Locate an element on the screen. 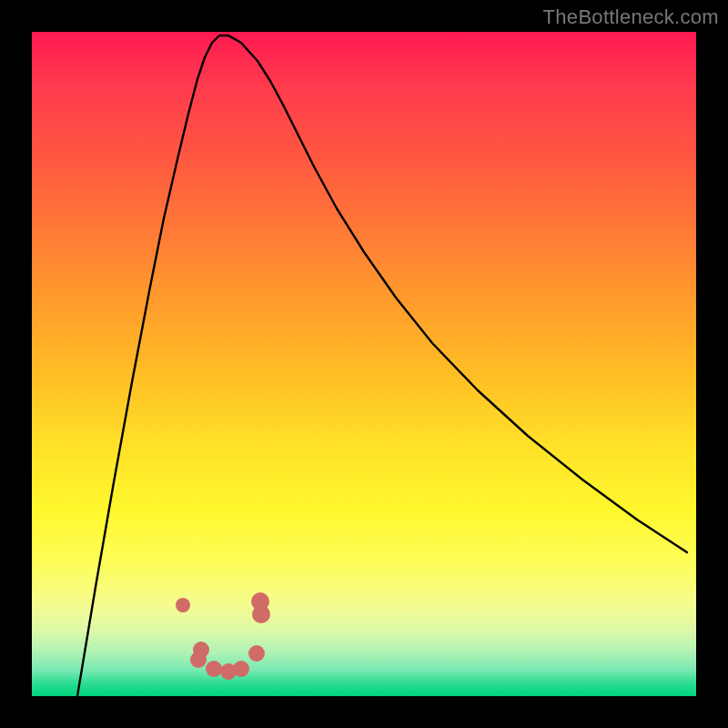 Image resolution: width=728 pixels, height=728 pixels. curve-markers is located at coordinates (223, 636).